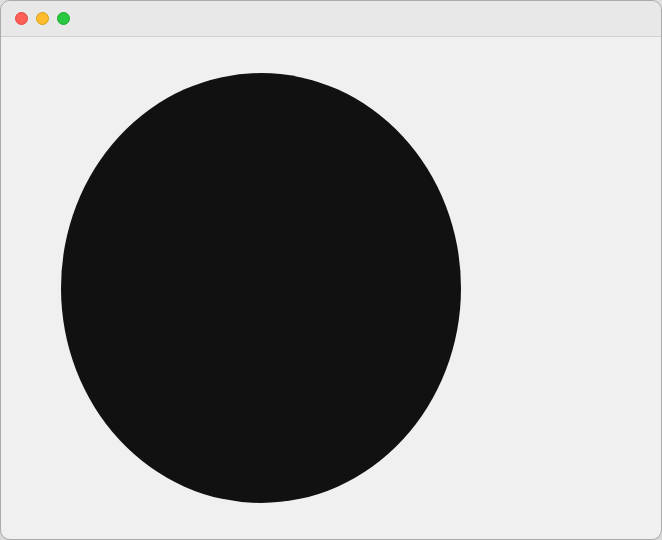 This screenshot has width=662, height=540. I want to click on maximize-button, so click(64, 18).